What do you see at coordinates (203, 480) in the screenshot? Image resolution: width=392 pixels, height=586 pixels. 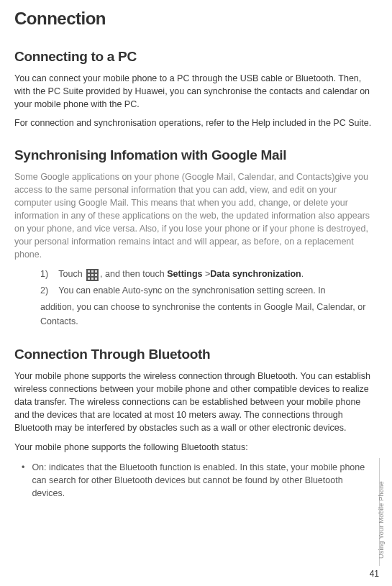 I see `bullet-on-text: On: indicates that the Bluetooth functio…` at bounding box center [203, 480].